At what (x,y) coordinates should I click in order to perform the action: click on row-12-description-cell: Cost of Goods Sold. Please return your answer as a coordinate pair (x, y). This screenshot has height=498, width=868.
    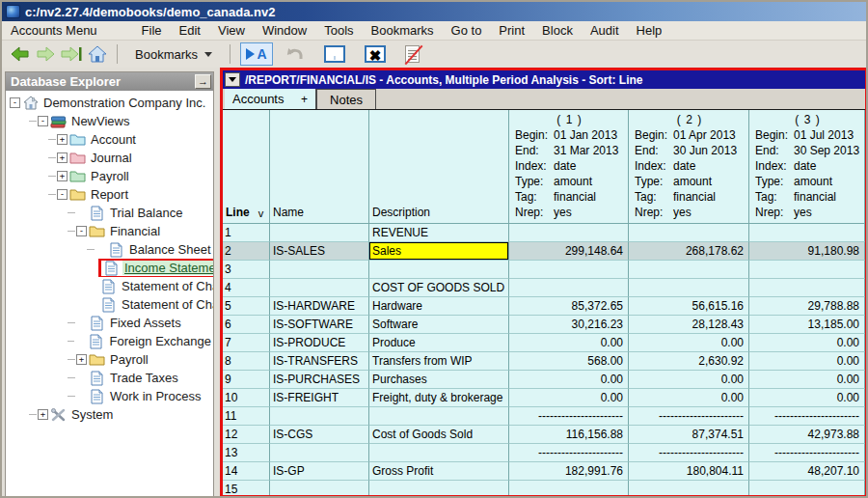
    Looking at the image, I should click on (440, 434).